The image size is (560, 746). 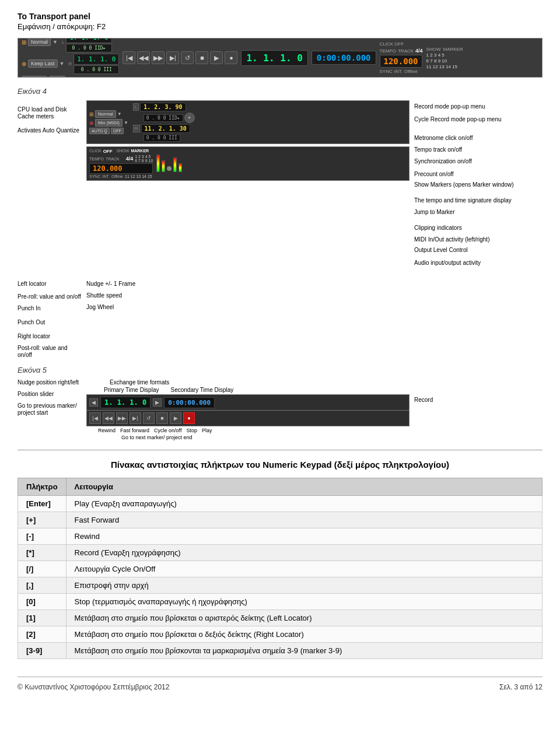 I want to click on table-cell-func: Μετάβαση στο σημείο που βρίσκονται τα μα…, so click(x=304, y=651).